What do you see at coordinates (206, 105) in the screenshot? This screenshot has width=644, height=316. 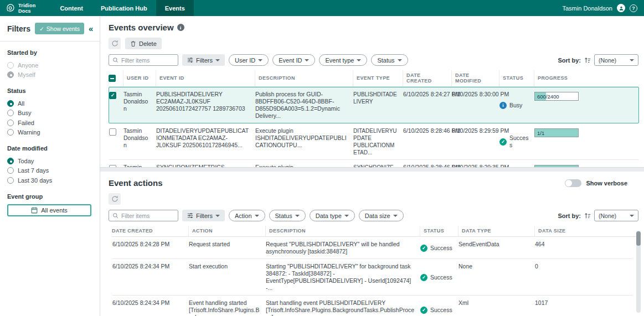 I see `cell-event-id: PUBLISHDITADELIVERY EC2AMAZ-JL0KSUF 2025…` at bounding box center [206, 105].